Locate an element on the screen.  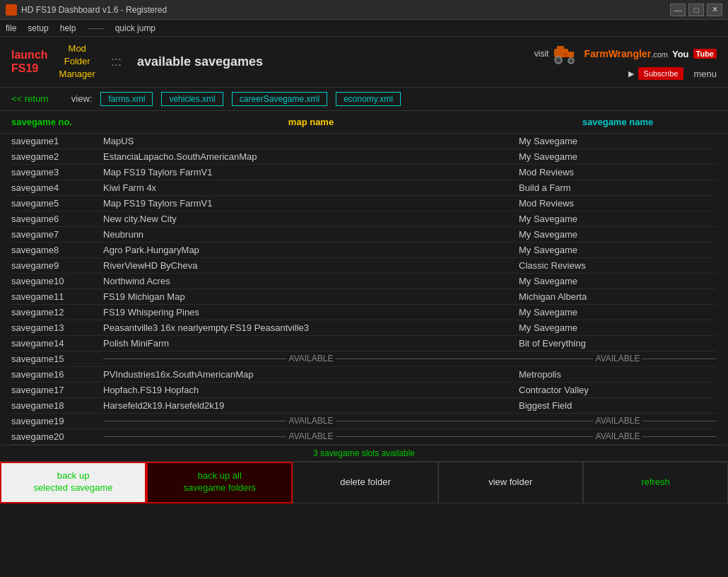
cell-map-name: MapUS is located at coordinates (311, 141).